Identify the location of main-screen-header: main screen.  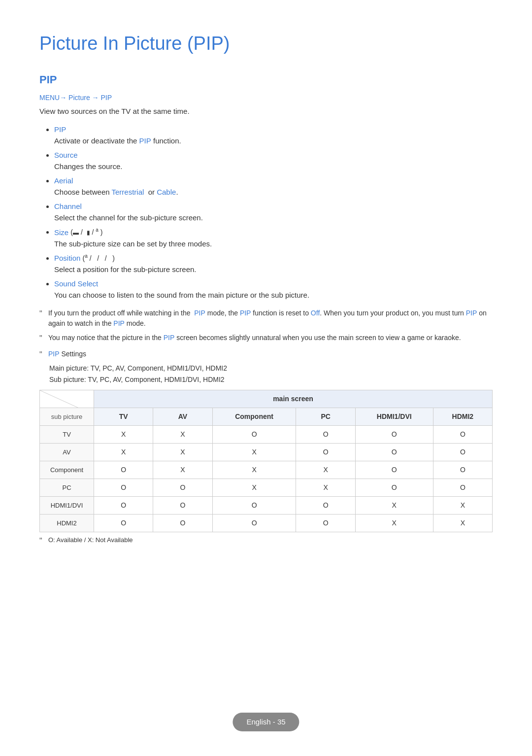
(294, 399).